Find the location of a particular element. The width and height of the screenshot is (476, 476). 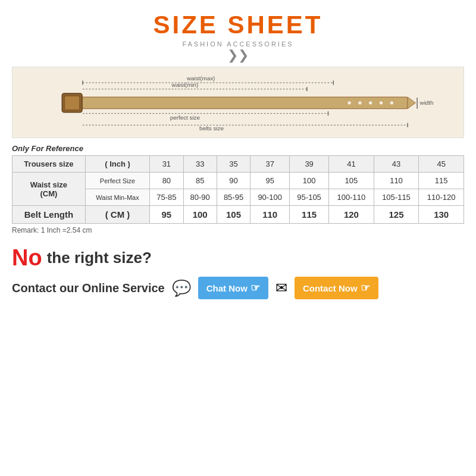

ps-41: 105 is located at coordinates (352, 181).